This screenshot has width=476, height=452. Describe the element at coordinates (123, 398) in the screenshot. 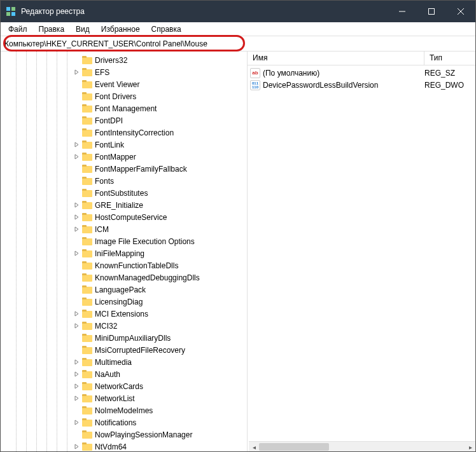

I see `tree-node: NetworkList` at that location.